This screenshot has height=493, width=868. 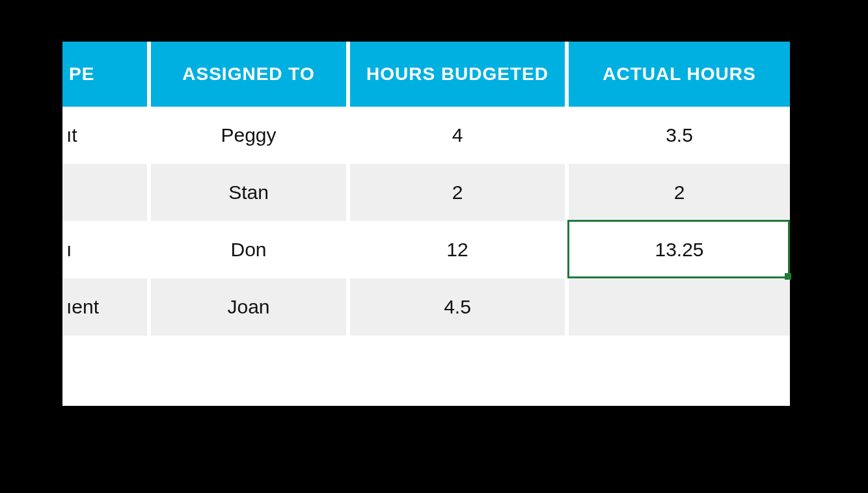 I want to click on cell-assigned: Peggy, so click(x=251, y=135).